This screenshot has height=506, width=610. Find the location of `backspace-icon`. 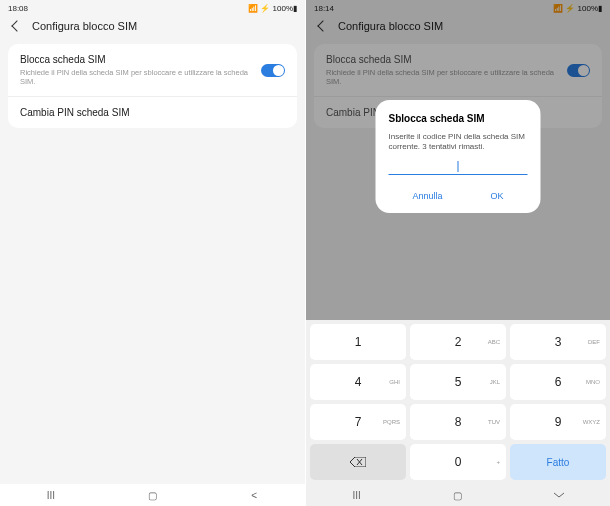

backspace-icon is located at coordinates (358, 462).